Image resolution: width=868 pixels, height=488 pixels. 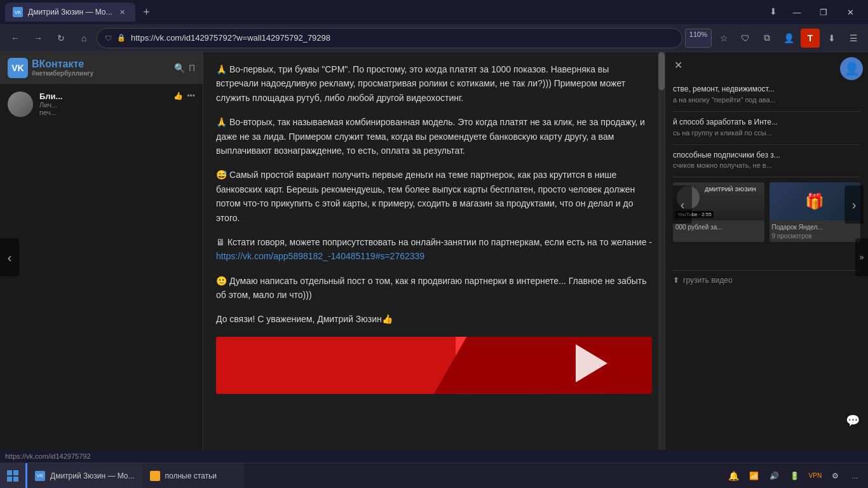 What do you see at coordinates (108, 38) in the screenshot?
I see `security-icon: 🛡` at bounding box center [108, 38].